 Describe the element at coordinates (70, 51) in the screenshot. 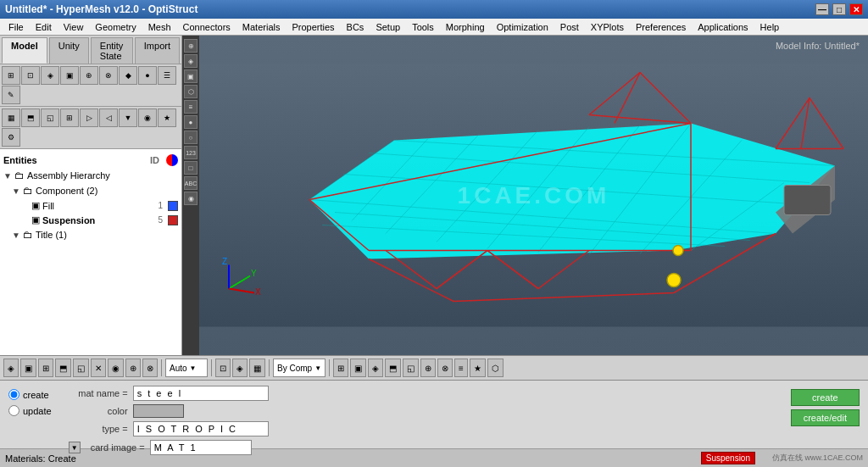

I see `tab-unity: Unity` at that location.